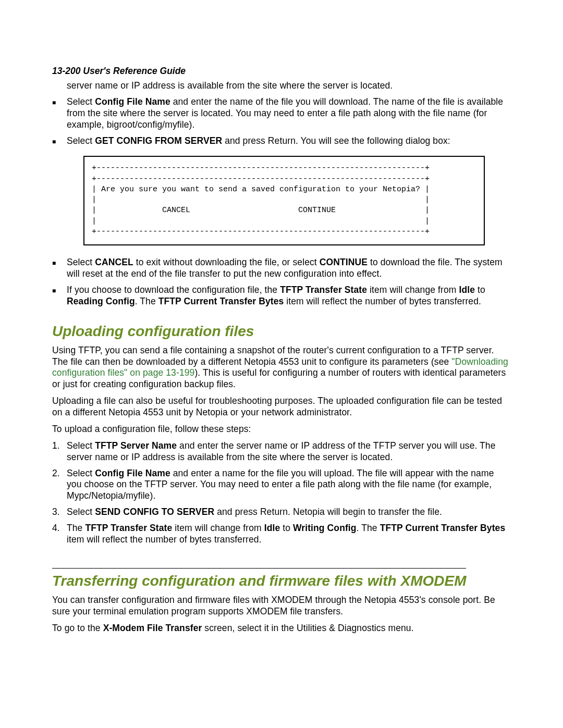 The height and width of the screenshot is (728, 563). I want to click on num-content: The TFTP Transfer State item will change…, so click(289, 534).